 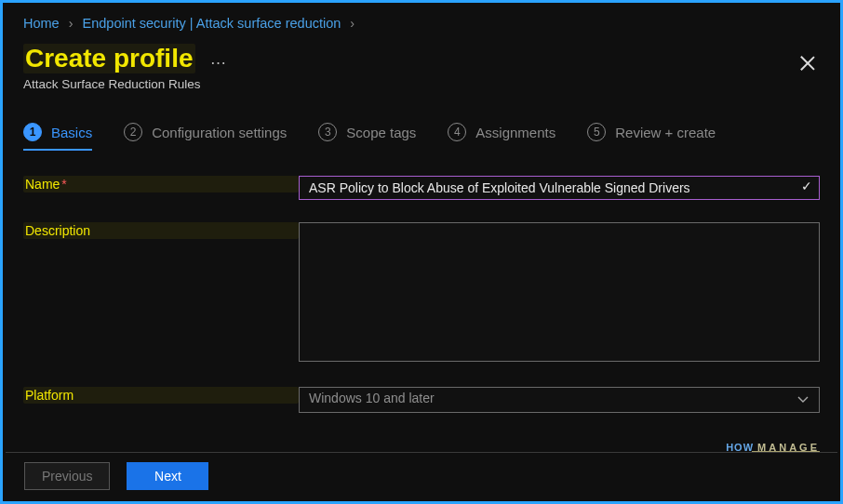 What do you see at coordinates (502, 137) in the screenshot?
I see `tab-assignments: 4 Assignments` at bounding box center [502, 137].